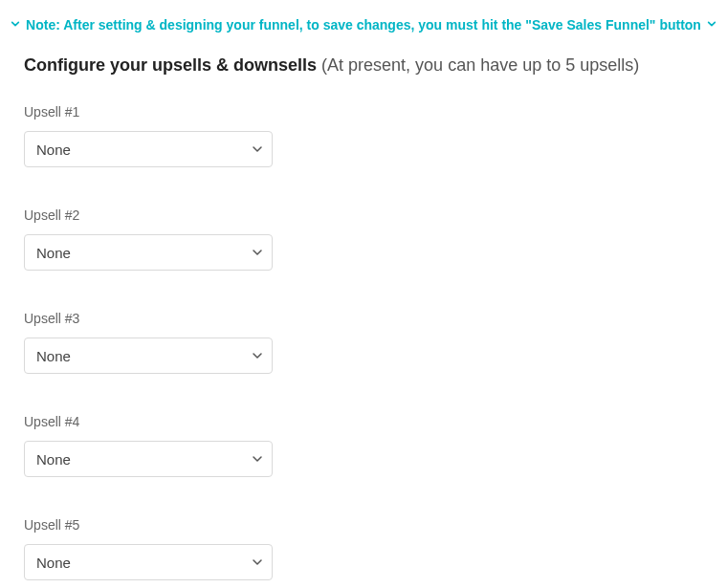 This screenshot has width=727, height=588. What do you see at coordinates (364, 136) in the screenshot?
I see `upsell-field-1: Upsell #1 None` at bounding box center [364, 136].